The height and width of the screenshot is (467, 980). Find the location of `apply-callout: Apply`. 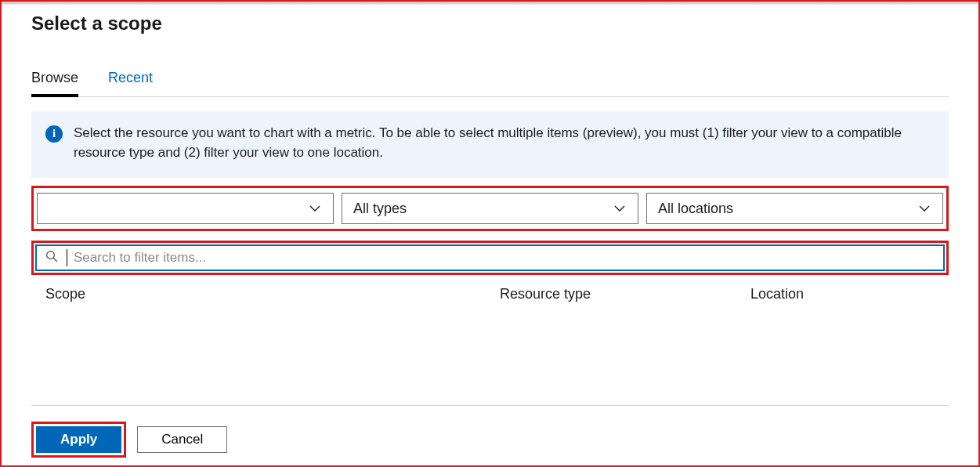

apply-callout: Apply is located at coordinates (78, 440).